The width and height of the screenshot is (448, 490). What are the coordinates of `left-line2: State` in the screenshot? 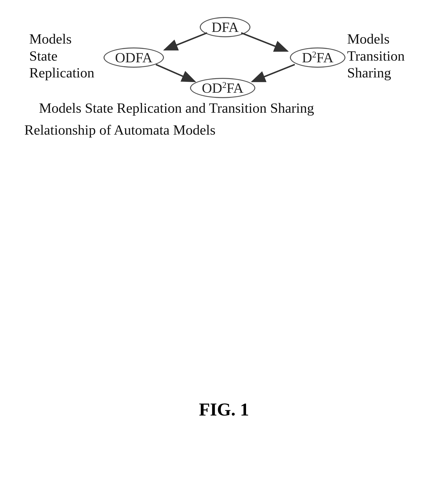 It's located at (62, 56).